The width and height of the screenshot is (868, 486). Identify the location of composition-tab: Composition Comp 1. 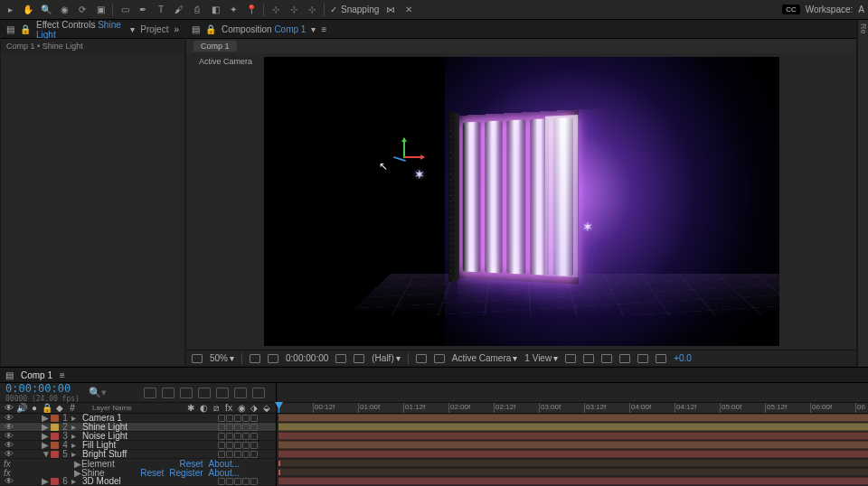
(264, 29).